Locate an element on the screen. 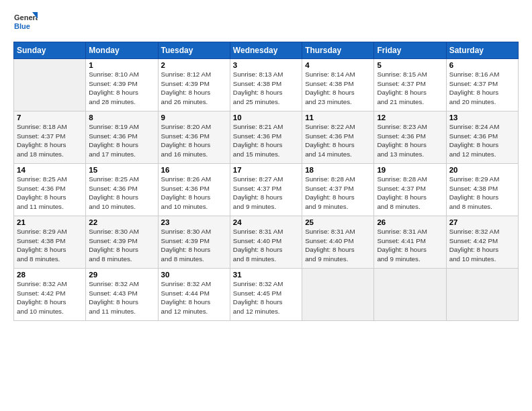 The width and height of the screenshot is (532, 411). calendar-cell: 23Sunrise: 8:30 AMSunset: 4:39 PMDayligh… is located at coordinates (193, 242).